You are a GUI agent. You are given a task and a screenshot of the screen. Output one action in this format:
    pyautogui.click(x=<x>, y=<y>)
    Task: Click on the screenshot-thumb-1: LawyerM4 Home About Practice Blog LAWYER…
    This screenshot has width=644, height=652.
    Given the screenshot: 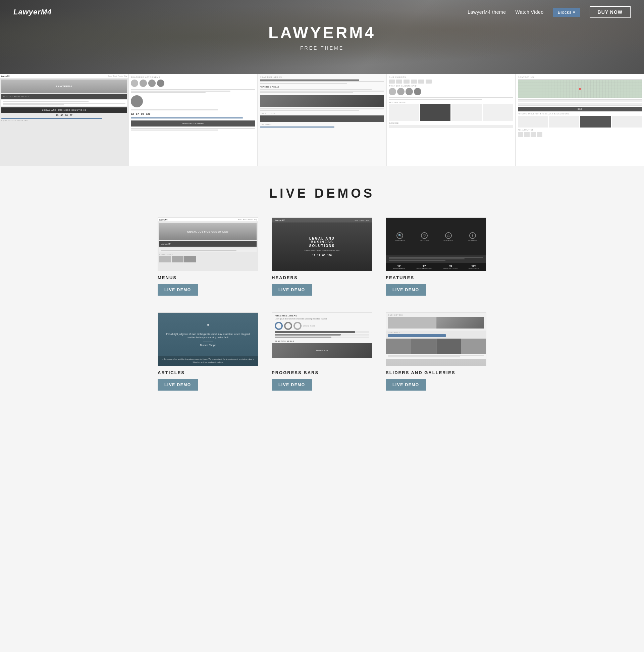 What is the action you would take?
    pyautogui.click(x=64, y=120)
    